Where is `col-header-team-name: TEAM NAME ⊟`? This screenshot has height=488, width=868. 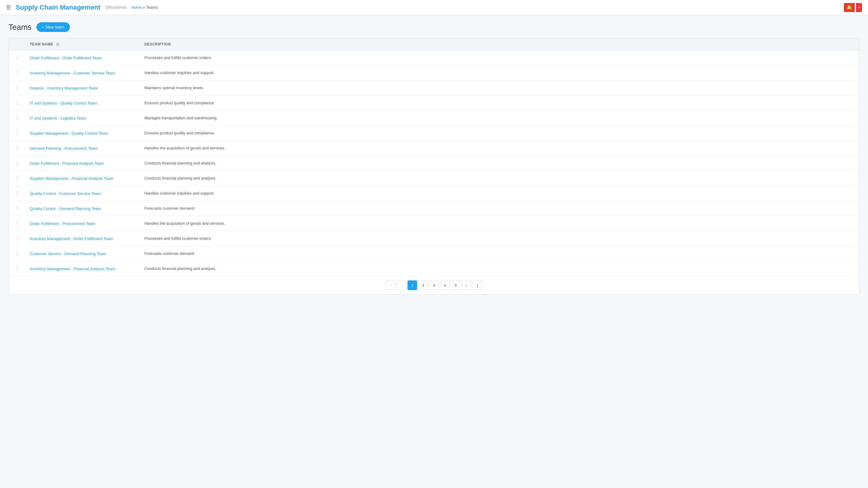 col-header-team-name: TEAM NAME ⊟ is located at coordinates (83, 44).